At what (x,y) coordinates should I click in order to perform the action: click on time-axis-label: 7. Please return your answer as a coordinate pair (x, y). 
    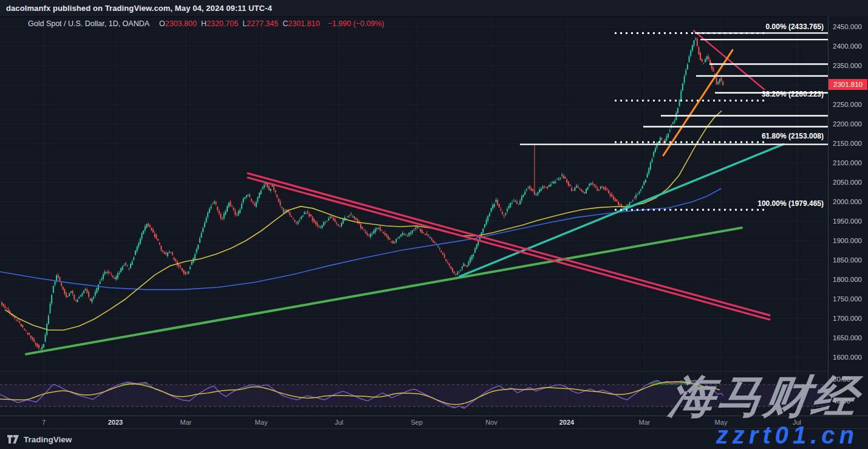
    Looking at the image, I should click on (44, 422).